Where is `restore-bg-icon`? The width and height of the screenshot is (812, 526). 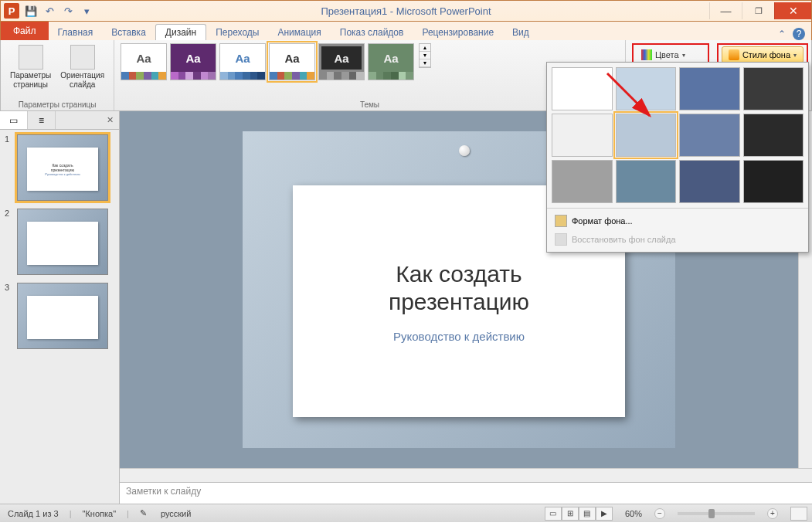
restore-bg-icon is located at coordinates (561, 239).